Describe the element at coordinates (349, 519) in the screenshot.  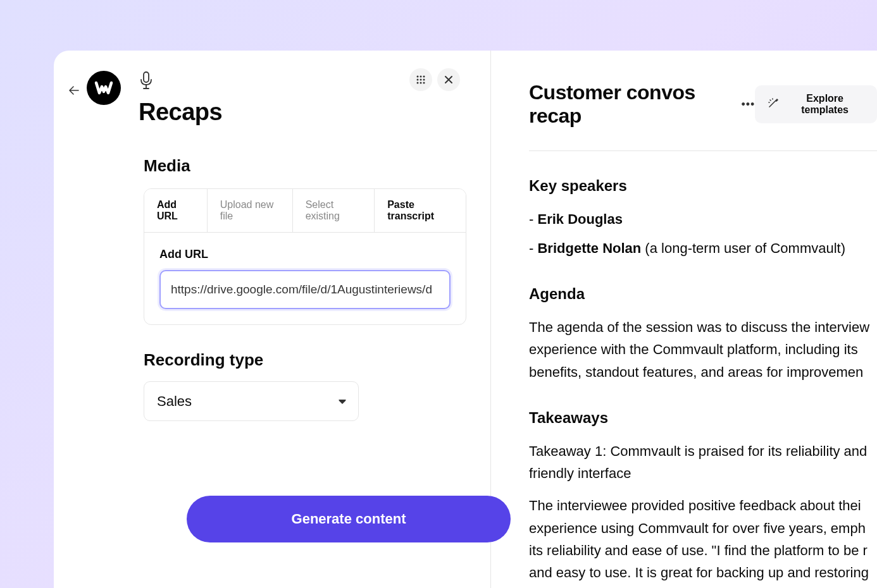
I see `generate-content-button: Generate content` at that location.